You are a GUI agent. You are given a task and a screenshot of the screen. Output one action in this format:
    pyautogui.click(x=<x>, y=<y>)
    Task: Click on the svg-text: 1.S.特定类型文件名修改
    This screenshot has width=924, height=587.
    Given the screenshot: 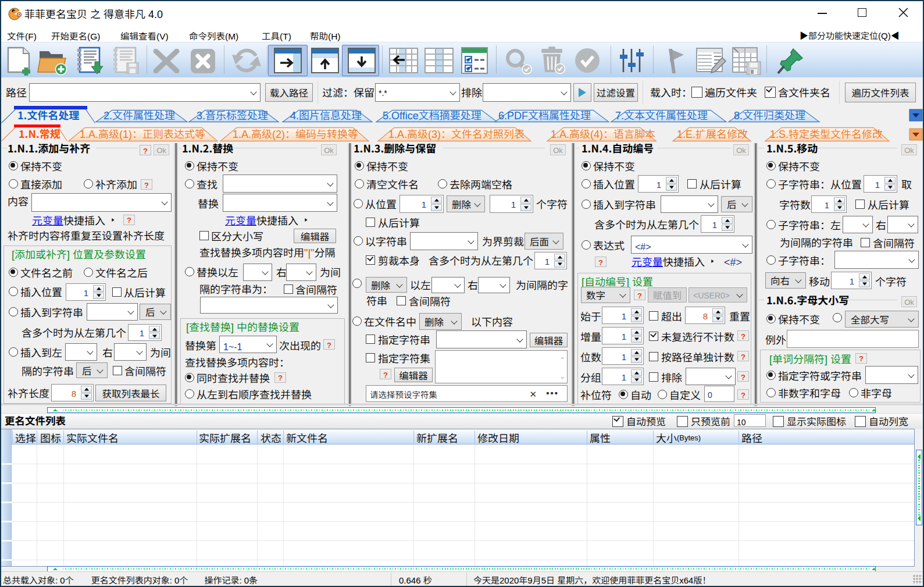 What is the action you would take?
    pyautogui.click(x=826, y=133)
    